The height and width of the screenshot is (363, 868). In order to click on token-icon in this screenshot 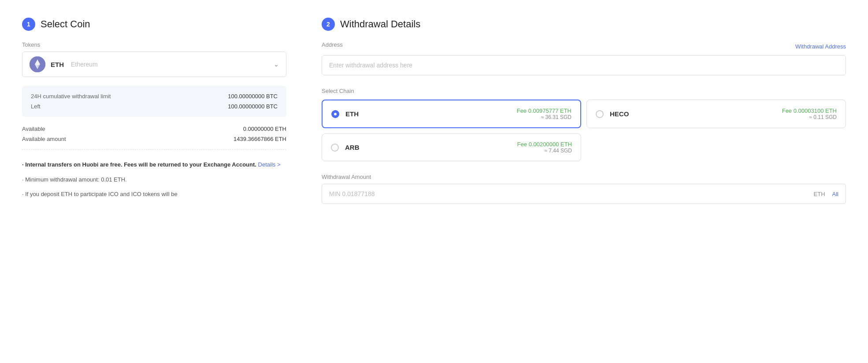, I will do `click(37, 64)`.